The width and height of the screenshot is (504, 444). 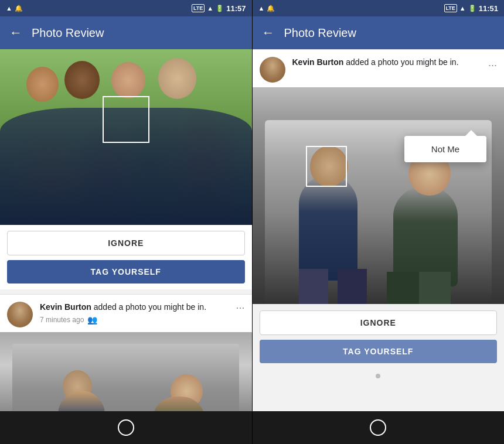 What do you see at coordinates (379, 8) in the screenshot?
I see `status-bar-2: ▲ 🔔 LTE ▲ 🔋 11:51` at bounding box center [379, 8].